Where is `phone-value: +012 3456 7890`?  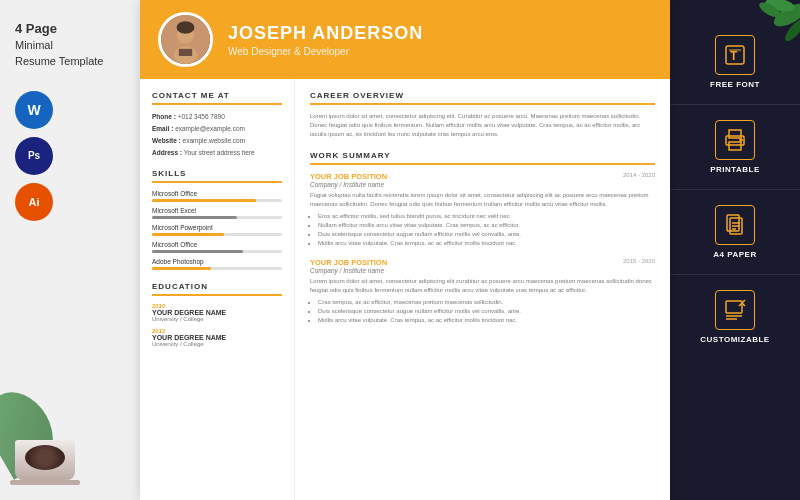 phone-value: +012 3456 7890 is located at coordinates (202, 116).